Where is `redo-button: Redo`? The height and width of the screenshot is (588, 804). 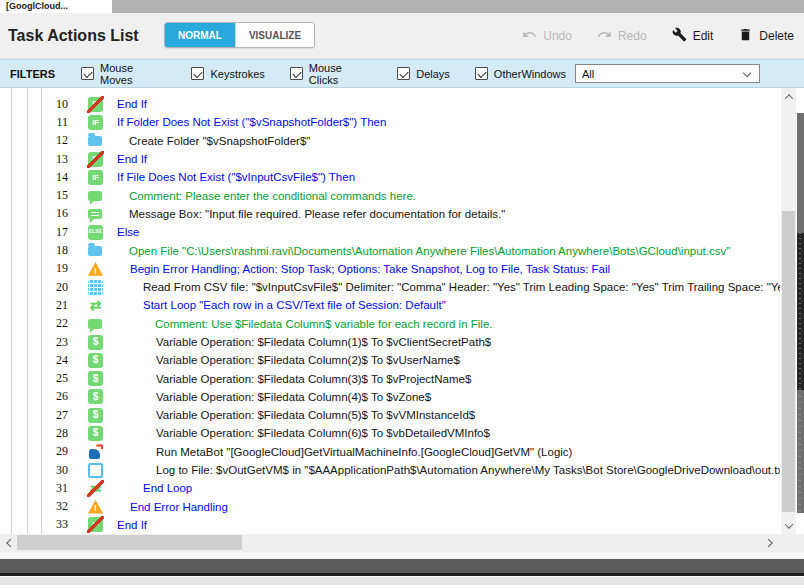
redo-button: Redo is located at coordinates (622, 36).